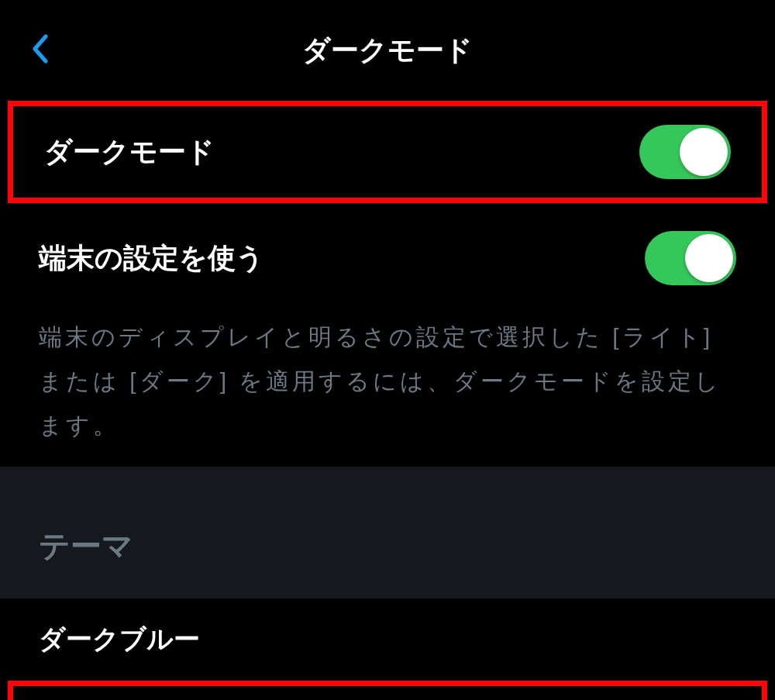  Describe the element at coordinates (388, 690) in the screenshot. I see `theme-option-black: ブラック` at that location.